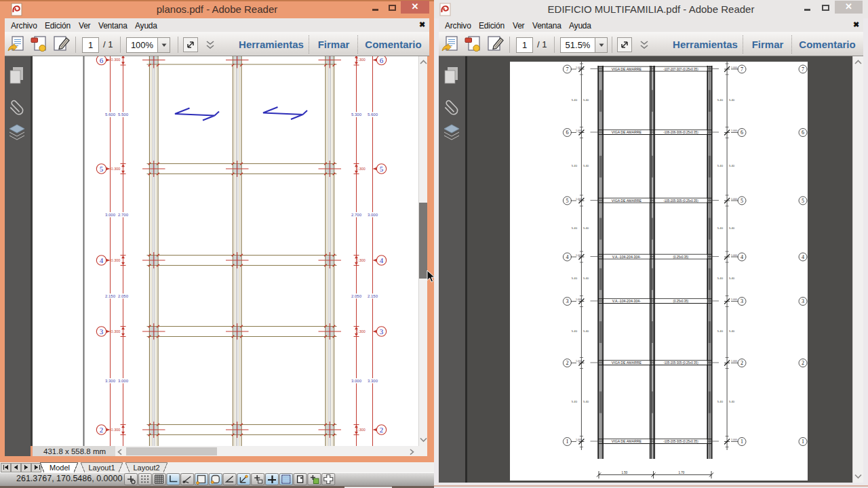 The image size is (868, 488). Describe the element at coordinates (625, 473) in the screenshot. I see `svg-text: 1.50` at that location.